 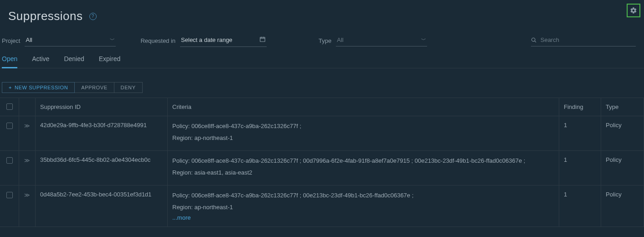 I want to click on search-input, so click(x=588, y=40).